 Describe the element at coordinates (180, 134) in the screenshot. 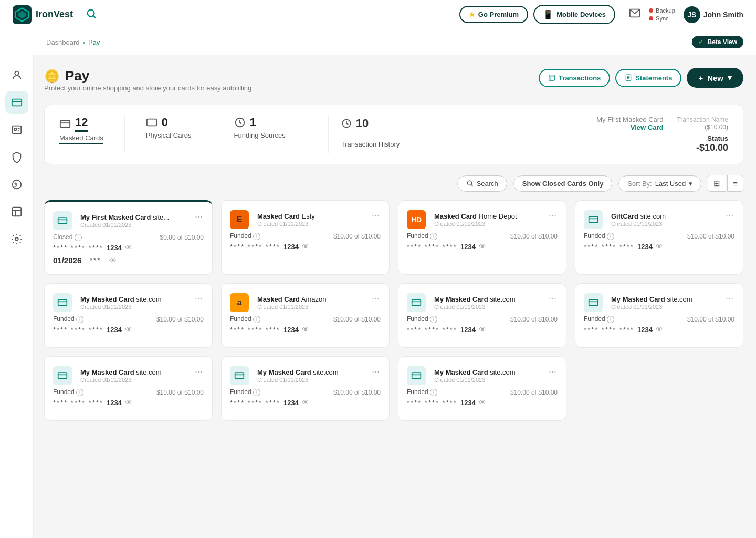

I see `physical-cards-stat: 0 Physical Cards` at that location.